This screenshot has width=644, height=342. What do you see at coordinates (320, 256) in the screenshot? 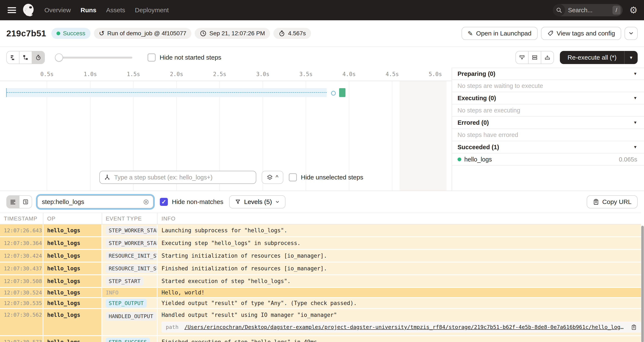
I see `log-row: 12:07:30.424 hello_logs RESOURCE_INIT_ST…` at bounding box center [320, 256].